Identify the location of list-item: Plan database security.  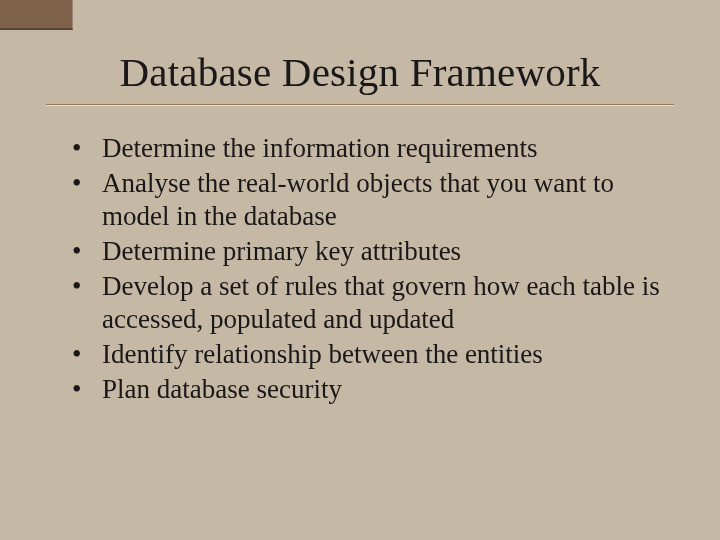
(363, 390).